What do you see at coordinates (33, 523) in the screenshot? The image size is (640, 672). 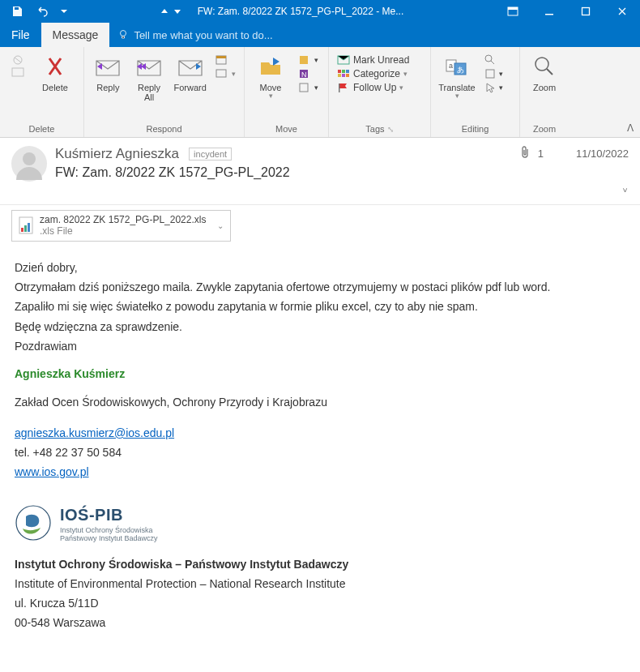 I see `ios-pib-logo-icon` at bounding box center [33, 523].